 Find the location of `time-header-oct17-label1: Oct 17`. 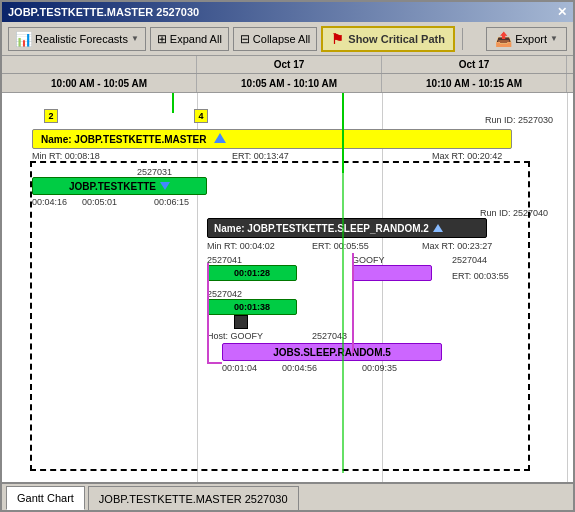

time-header-oct17-label1: Oct 17 is located at coordinates (290, 64).